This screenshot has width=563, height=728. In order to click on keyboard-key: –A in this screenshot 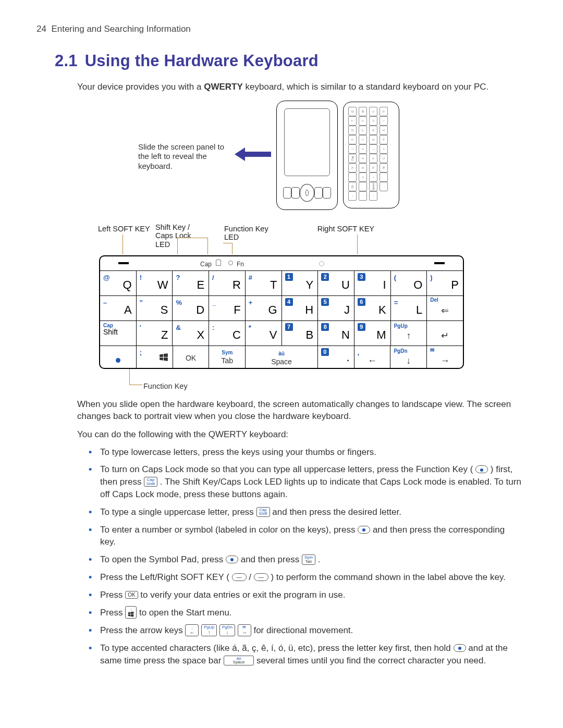, I will do `click(118, 309)`.